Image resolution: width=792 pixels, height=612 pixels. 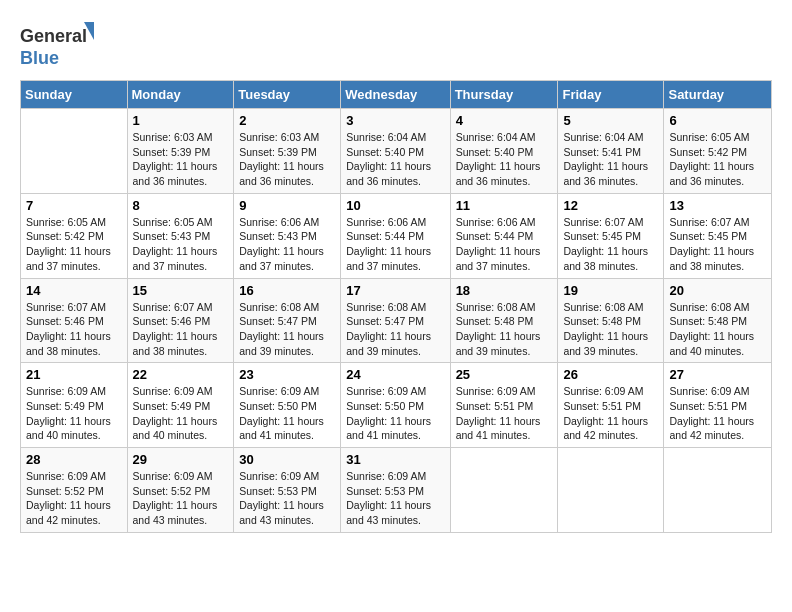 I want to click on day-cell: 17 Sunrise: 6:08 AMSunset: 5:47 PMDaylig…, so click(x=396, y=320).